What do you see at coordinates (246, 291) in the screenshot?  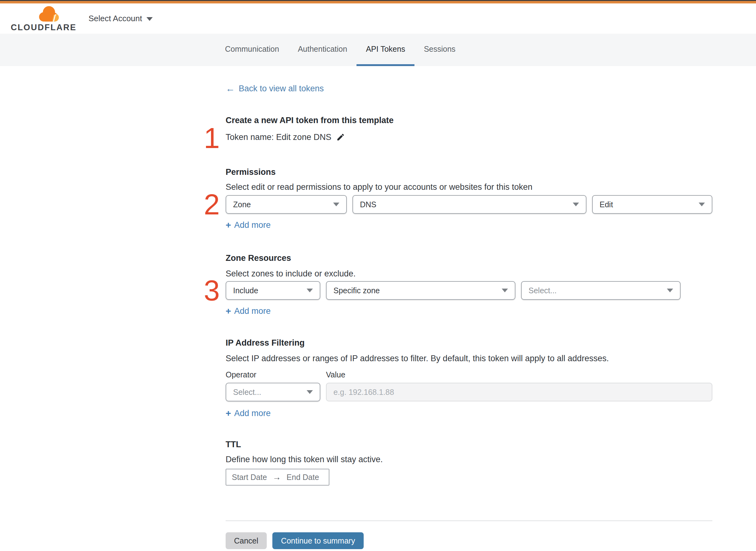 I see `zone-mode-value: Include` at bounding box center [246, 291].